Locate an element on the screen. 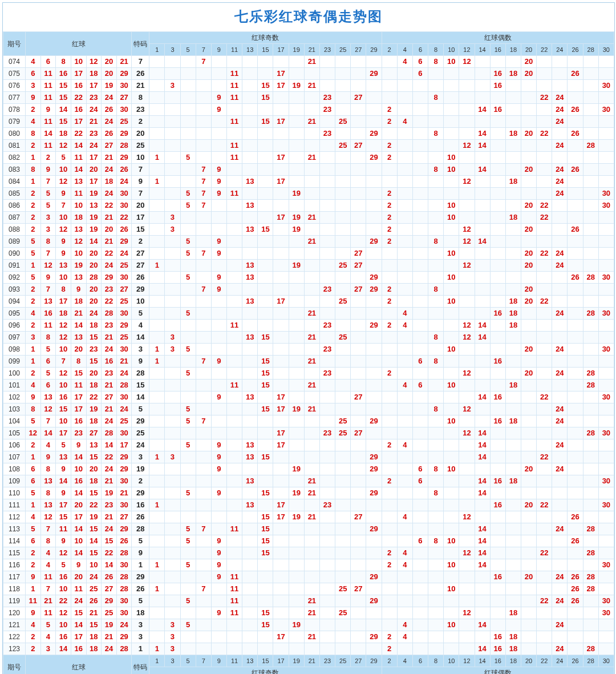 This screenshot has width=616, height=674. odd-col-1: 1 is located at coordinates (157, 50).